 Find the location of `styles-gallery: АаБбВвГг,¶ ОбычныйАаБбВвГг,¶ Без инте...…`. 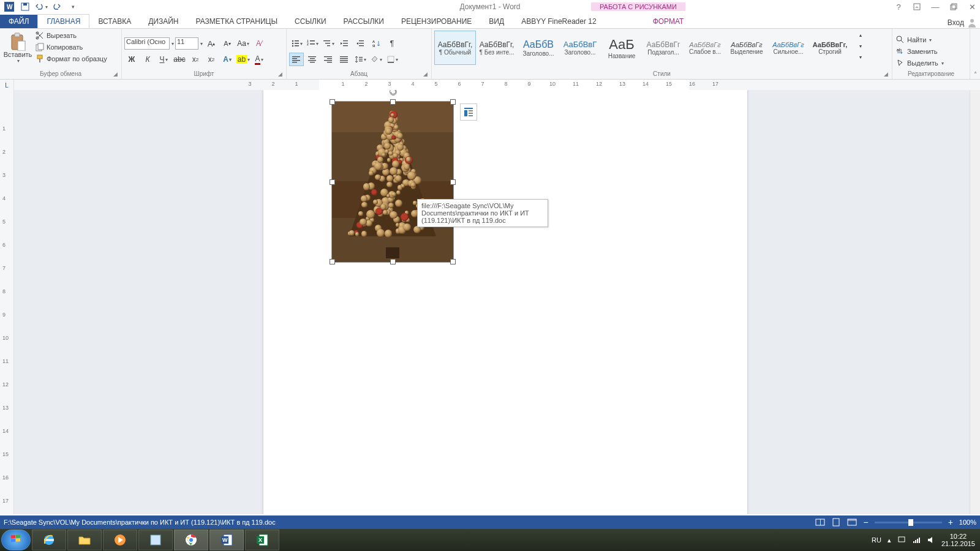

styles-gallery: АаБбВвГг,¶ ОбычныйАаБбВвГг,¶ Без инте...… is located at coordinates (643, 48).